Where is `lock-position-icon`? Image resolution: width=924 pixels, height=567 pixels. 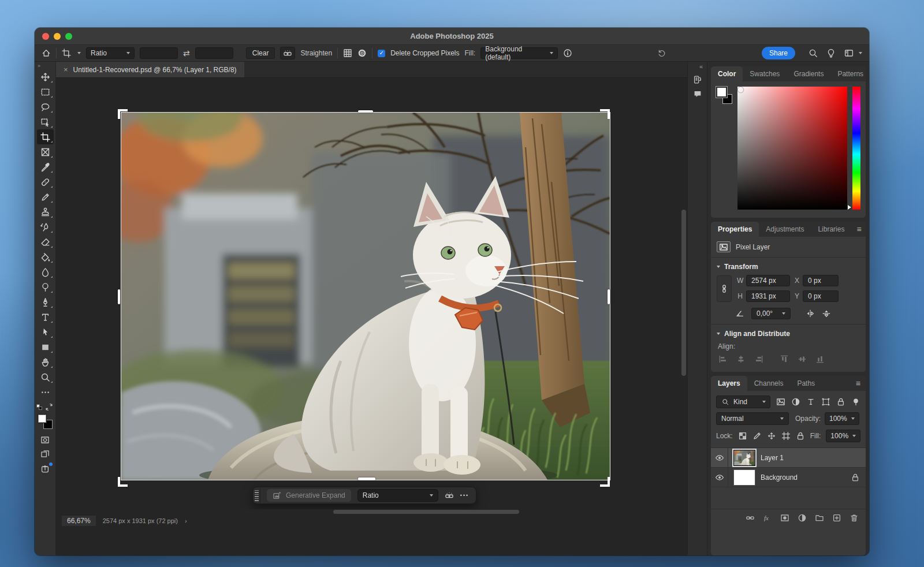
lock-position-icon is located at coordinates (772, 436).